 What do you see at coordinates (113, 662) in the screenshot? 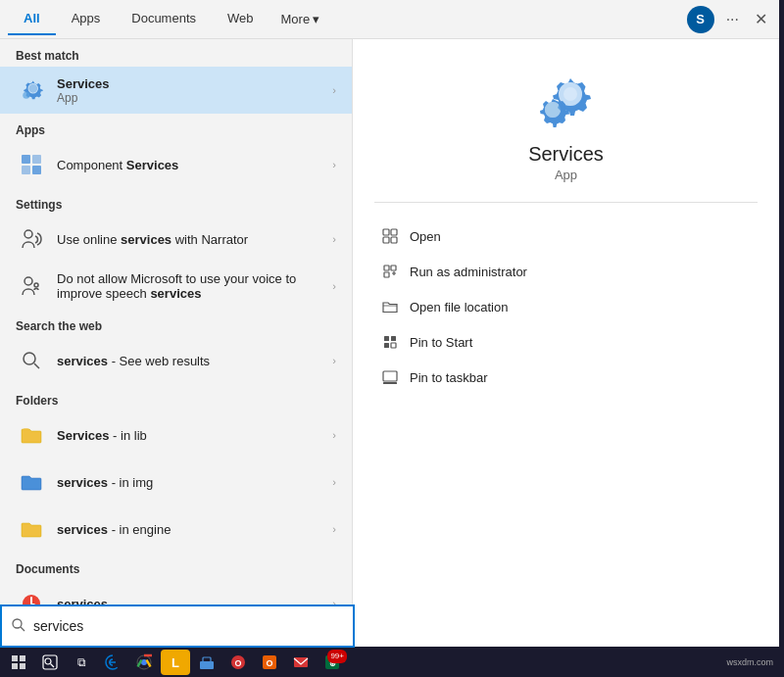
I see `edge-button` at bounding box center [113, 662].